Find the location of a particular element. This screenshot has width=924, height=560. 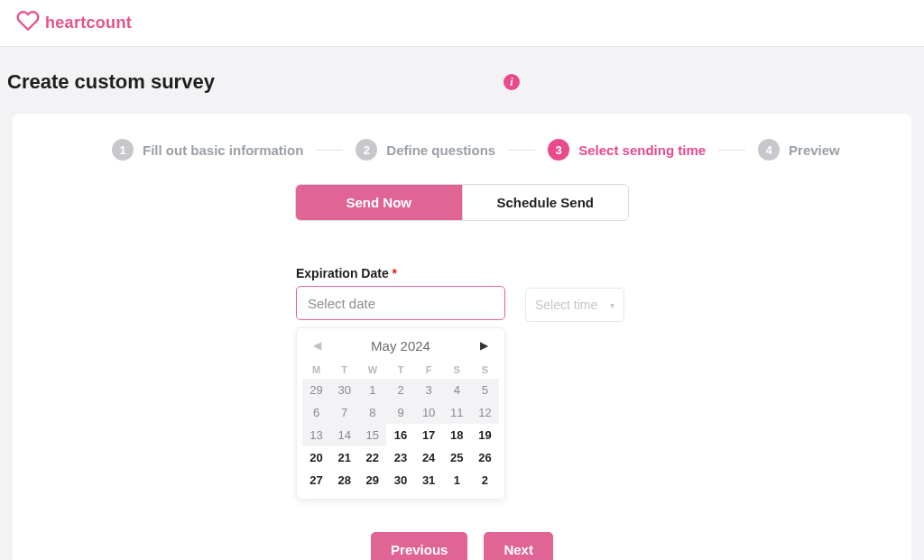

calendar-day: 20 is located at coordinates (316, 458).